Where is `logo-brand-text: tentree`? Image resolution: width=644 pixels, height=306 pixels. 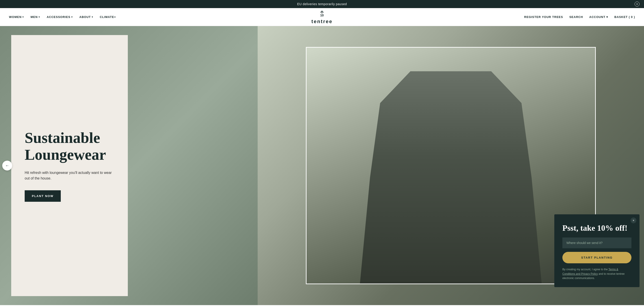
logo-brand-text: tentree is located at coordinates (322, 22).